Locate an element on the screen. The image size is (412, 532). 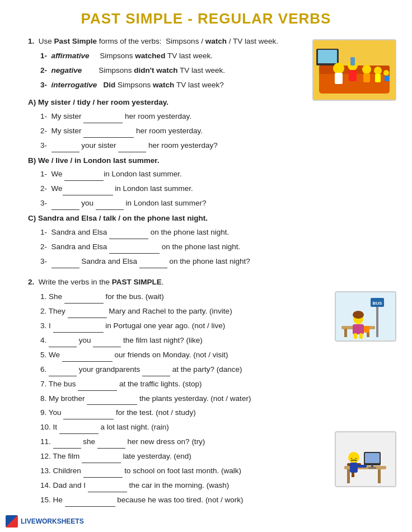
simpsons-image is located at coordinates (354, 70).